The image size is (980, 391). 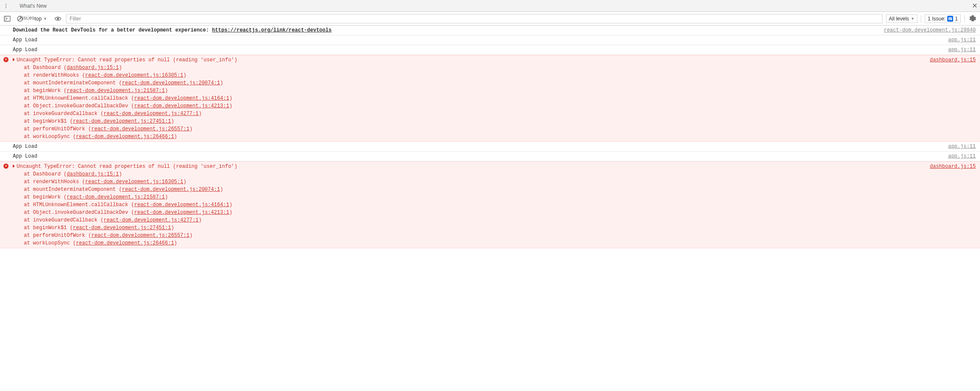 I want to click on issue-icon, so click(x=950, y=19).